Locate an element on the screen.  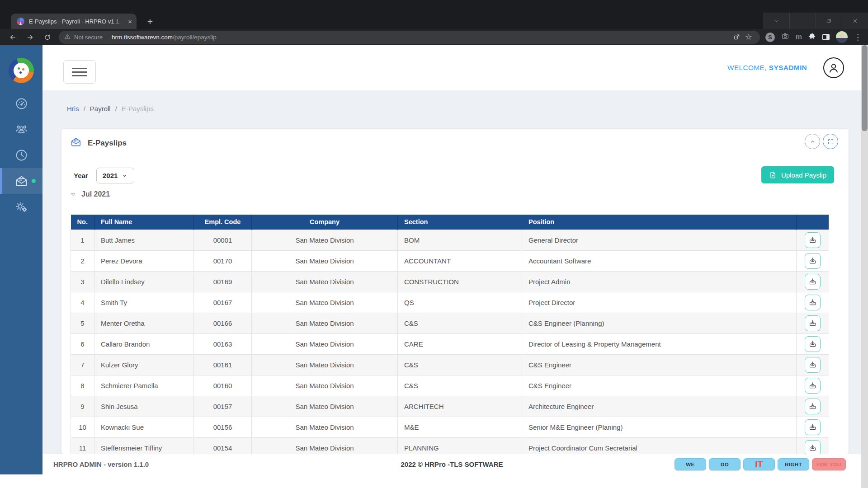
footer-badge-do: DO is located at coordinates (725, 465).